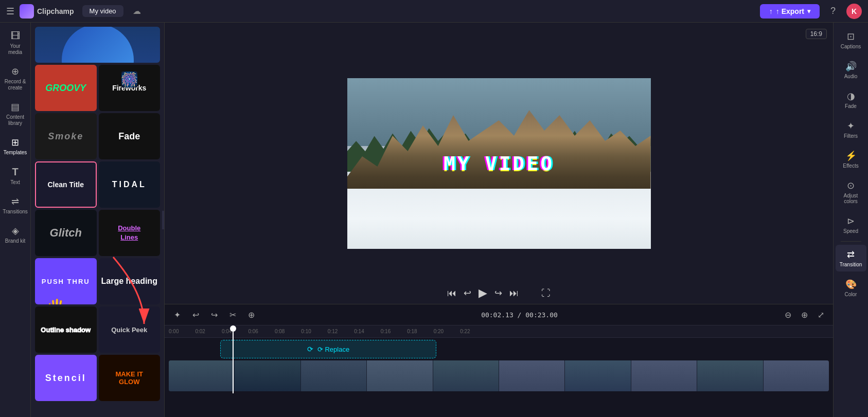 This screenshot has width=868, height=417. Describe the element at coordinates (15, 146) in the screenshot. I see `sidebar-item-templates: ⊞ Templates` at that location.